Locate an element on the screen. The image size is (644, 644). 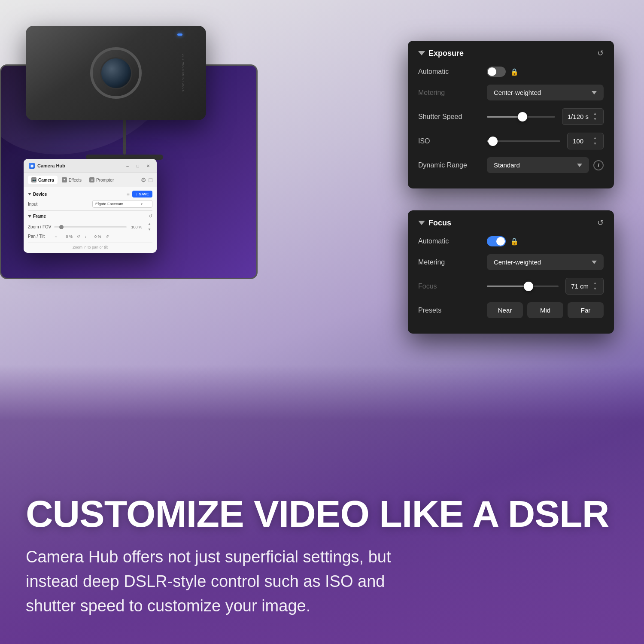
zoom-slider is located at coordinates (90, 227).